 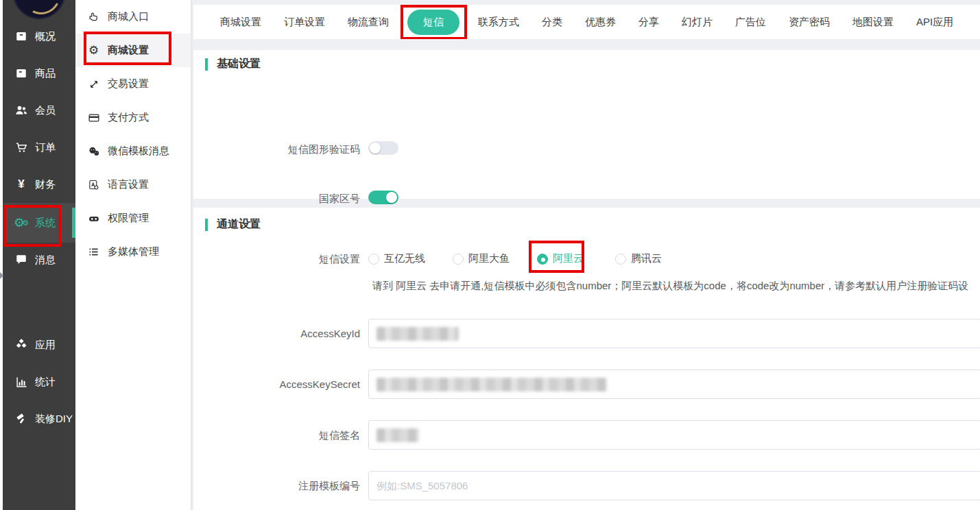 I want to click on aliyun-help-text: 请到 阿里云 去申请开通,短信模板中必须包含number；阿里云默认模板为cod…, so click(x=671, y=287).